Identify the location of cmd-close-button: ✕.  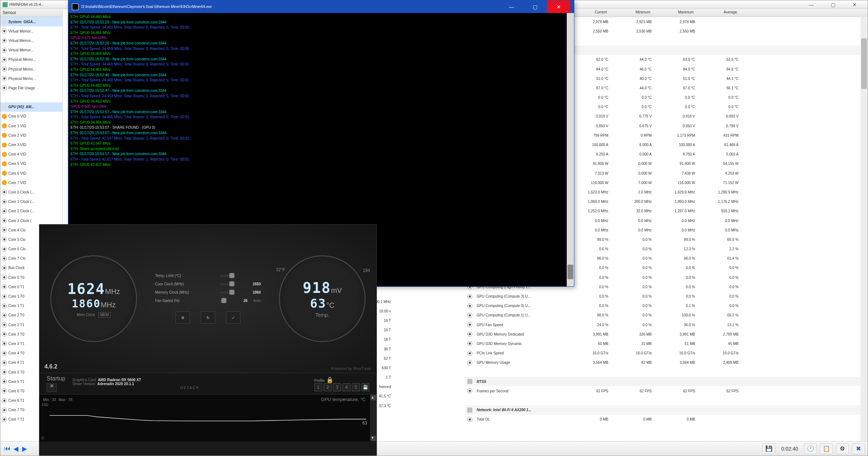
(558, 7).